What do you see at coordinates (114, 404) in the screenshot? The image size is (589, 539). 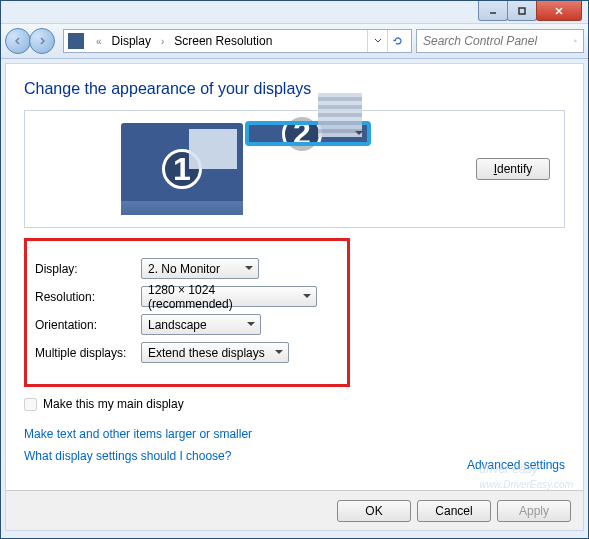 I see `main-display-label: Make this my main display` at bounding box center [114, 404].